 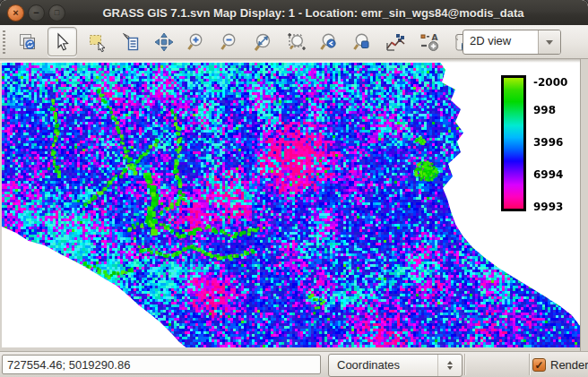 I want to click on legend-label: -2000, so click(x=550, y=82).